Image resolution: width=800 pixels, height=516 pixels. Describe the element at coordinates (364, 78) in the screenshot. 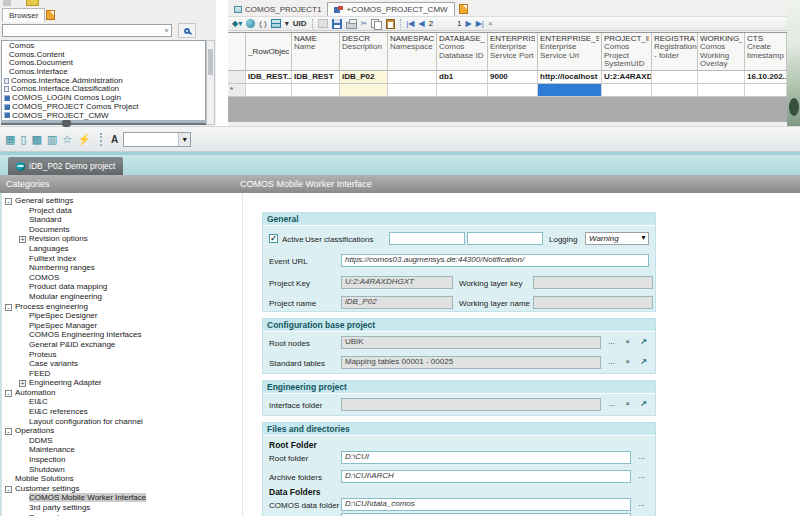

I see `grid-cell: iDB_P02` at that location.